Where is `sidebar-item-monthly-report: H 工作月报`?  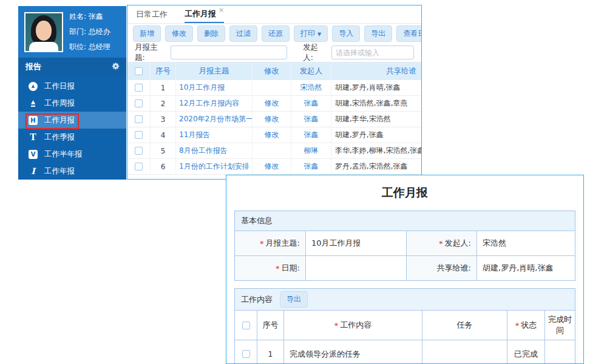
sidebar-item-monthly-report: H 工作月报 is located at coordinates (72, 120).